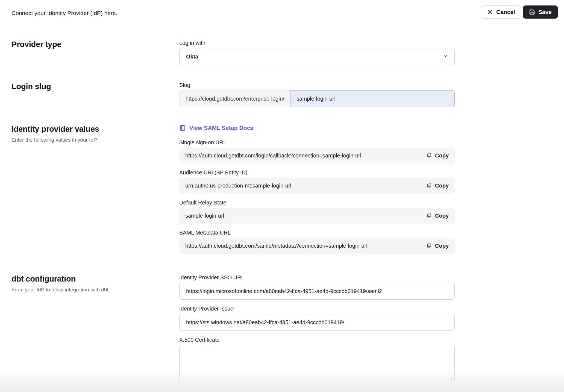  What do you see at coordinates (501, 12) in the screenshot?
I see `cancel-button: Cancel` at bounding box center [501, 12].